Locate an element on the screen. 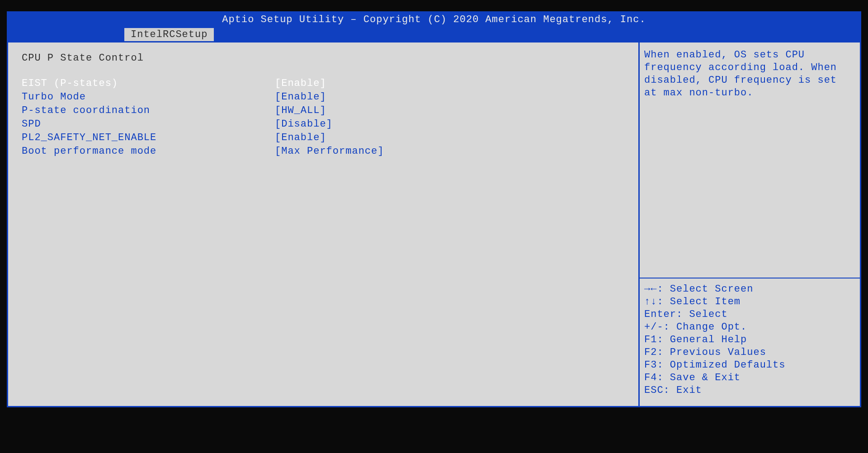 This screenshot has height=453, width=868. section-title: CPU P State Control is located at coordinates (323, 58).